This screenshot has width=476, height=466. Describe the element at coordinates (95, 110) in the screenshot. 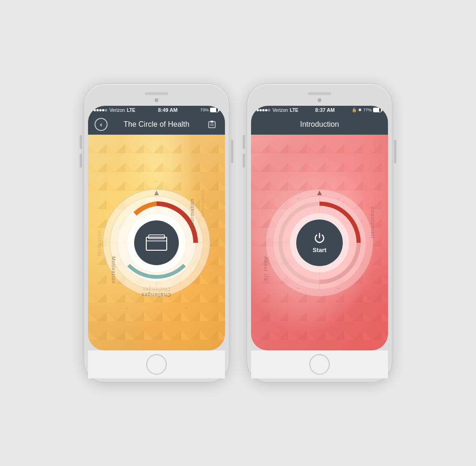

I see `dot1` at that location.